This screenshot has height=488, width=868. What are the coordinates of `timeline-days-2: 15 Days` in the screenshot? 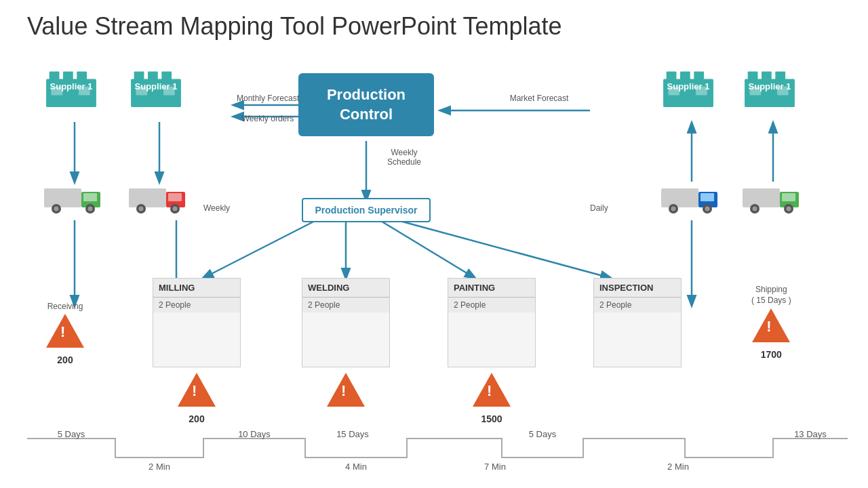 It's located at (353, 435).